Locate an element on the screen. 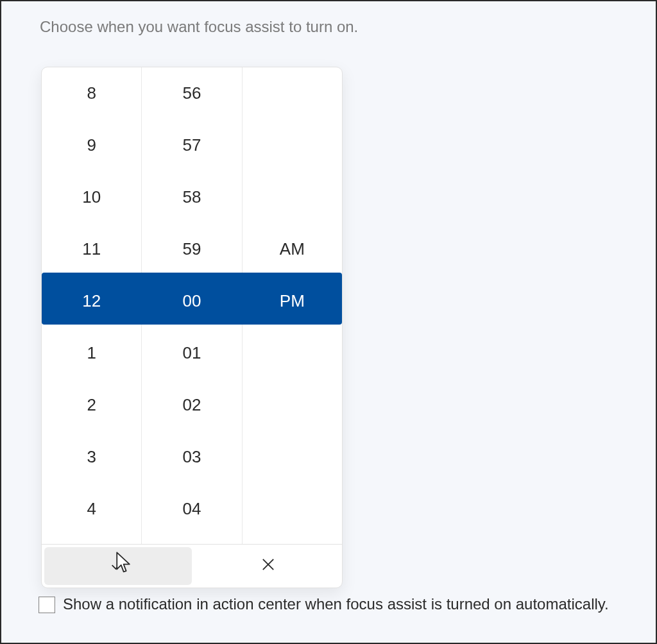 The height and width of the screenshot is (644, 657). minute-option: 58 is located at coordinates (191, 198).